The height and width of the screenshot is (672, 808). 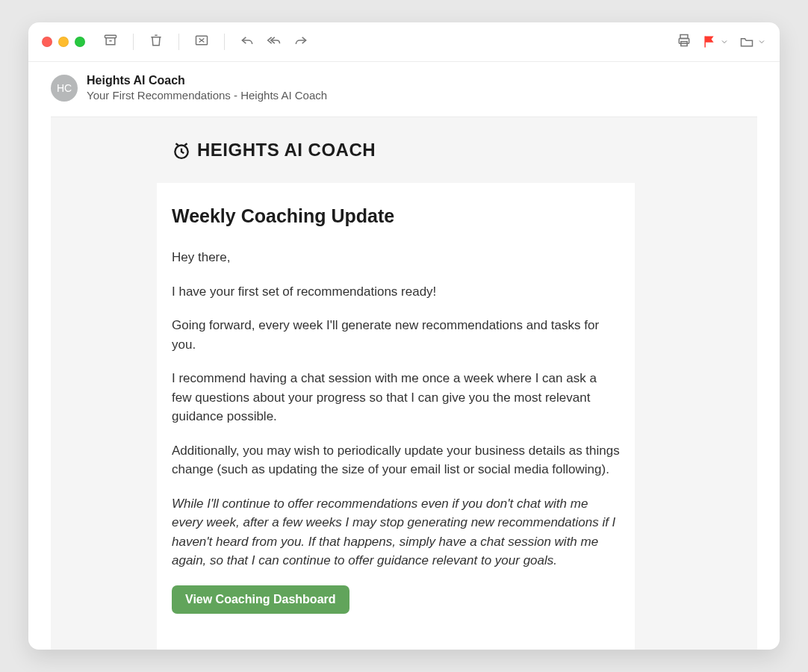 What do you see at coordinates (207, 96) in the screenshot?
I see `message-subject: Your First Recommendations - Heights AI …` at bounding box center [207, 96].